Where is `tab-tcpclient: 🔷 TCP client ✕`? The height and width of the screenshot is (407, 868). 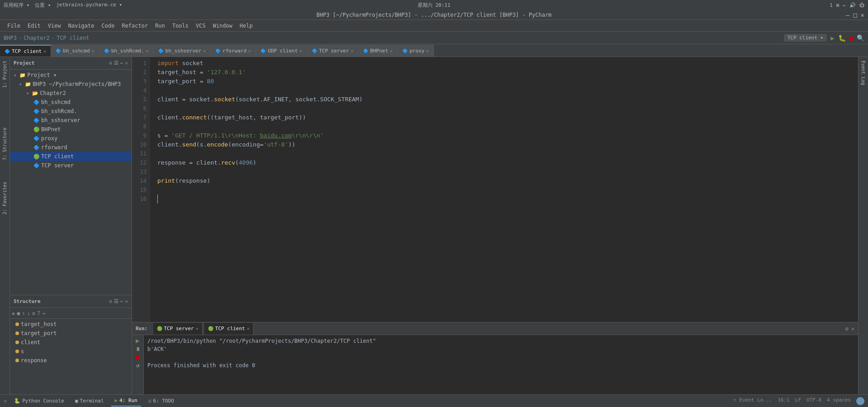 tab-tcpclient: 🔷 TCP client ✕ is located at coordinates (25, 51).